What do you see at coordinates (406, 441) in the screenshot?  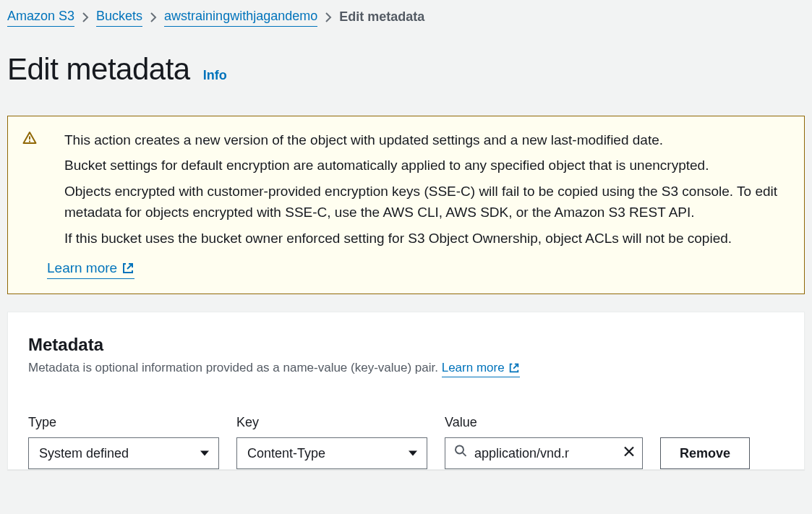 I see `metadata-row: Type System defined Key Content-Type Val…` at bounding box center [406, 441].